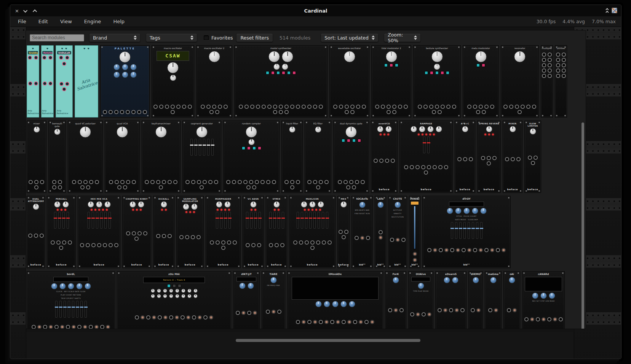 The image size is (631, 364). I want to click on module-card-rotatoes: ♥RotatoesAria Salvatrice, so click(47, 81).